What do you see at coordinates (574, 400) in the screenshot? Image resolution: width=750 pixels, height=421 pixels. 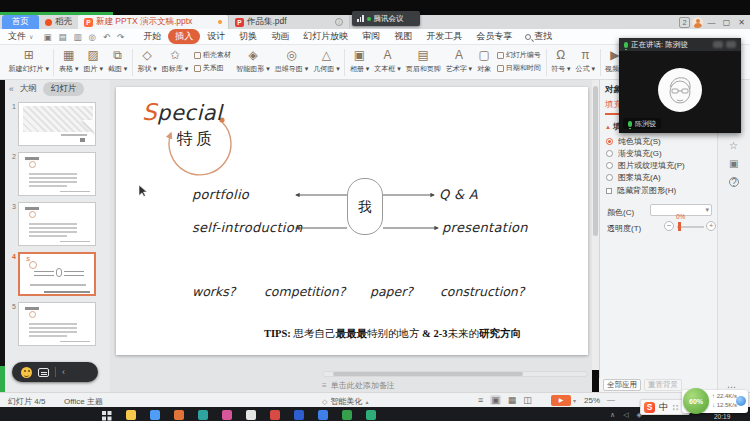 I see `caret-down-icon: ▾` at bounding box center [574, 400].